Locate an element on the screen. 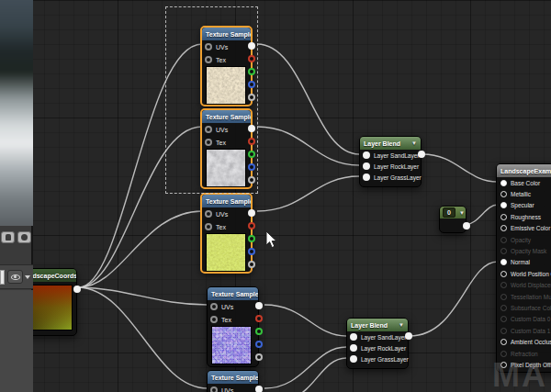 This screenshot has width=551, height=392. constant-output-pin is located at coordinates (467, 226).